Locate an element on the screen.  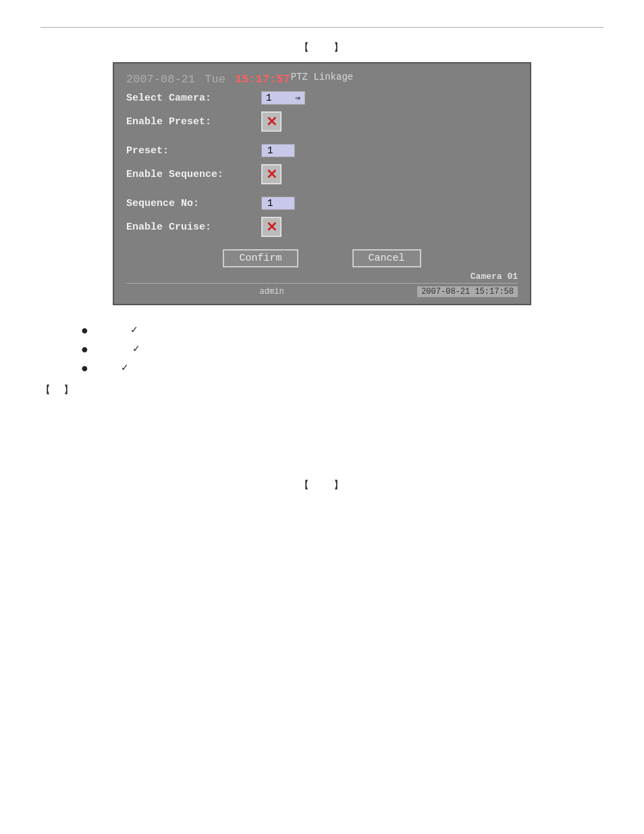
field-sequence-no: Sequence No: 1 is located at coordinates (322, 203).